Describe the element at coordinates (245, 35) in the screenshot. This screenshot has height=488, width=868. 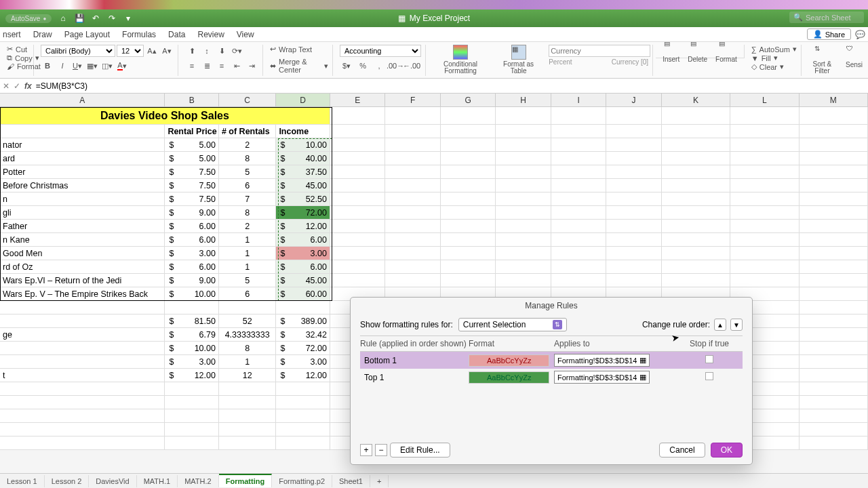
I see `ribbon-tab: View` at that location.